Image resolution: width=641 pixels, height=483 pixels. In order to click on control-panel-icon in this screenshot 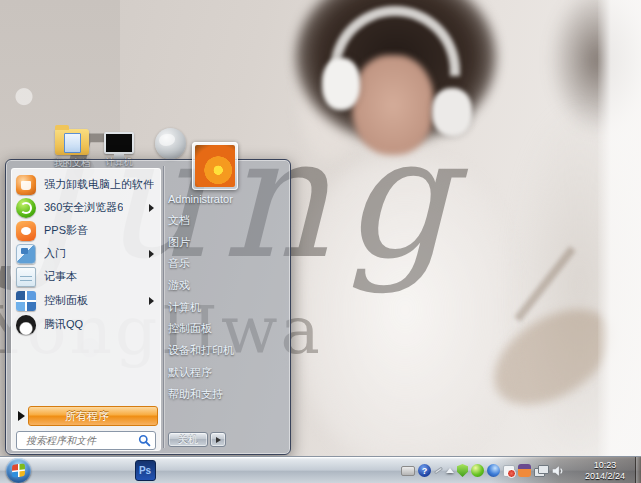, I will do `click(26, 301)`.